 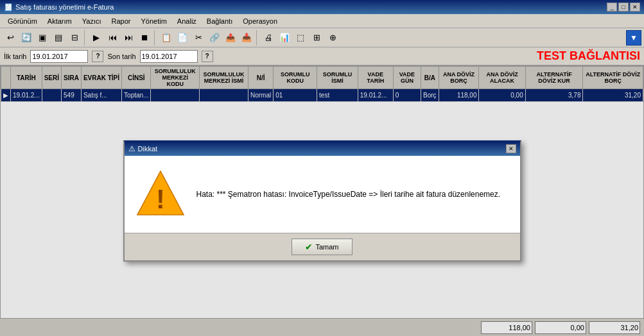 What do you see at coordinates (284, 38) in the screenshot?
I see `toolbar-btn-17: 📊` at bounding box center [284, 38].